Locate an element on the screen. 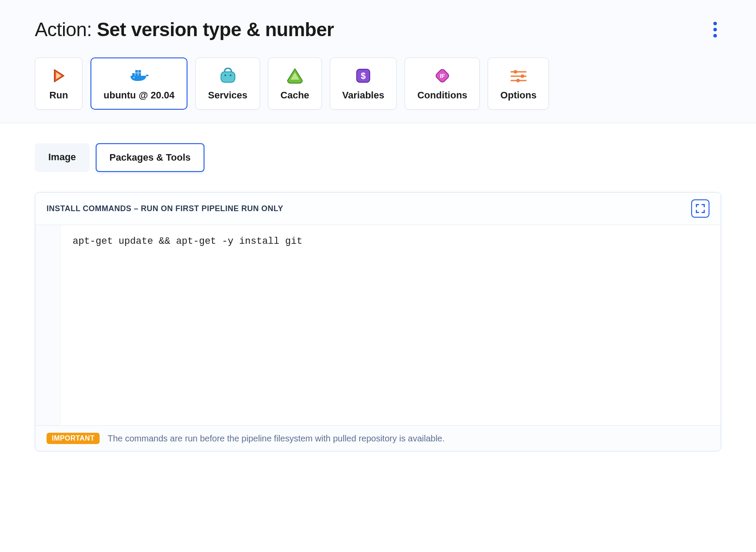 The height and width of the screenshot is (552, 756). tab-services: Services is located at coordinates (228, 84).